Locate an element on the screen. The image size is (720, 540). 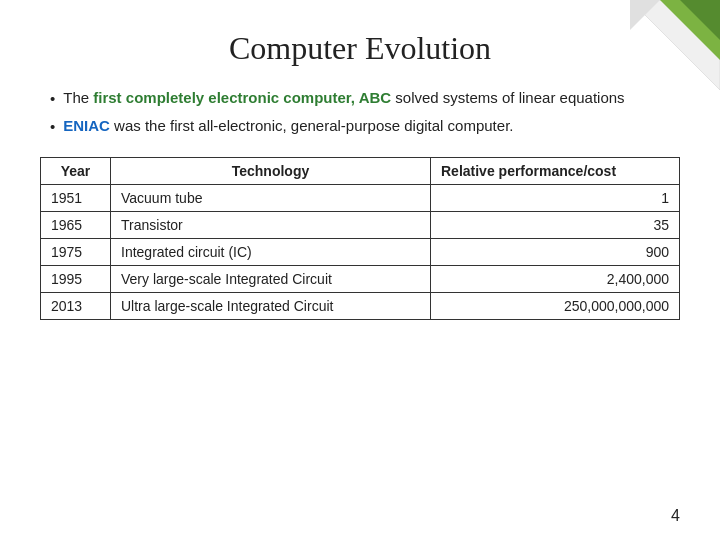
cell-tech-2: Integrated circuit (IC) is located at coordinates (271, 252).